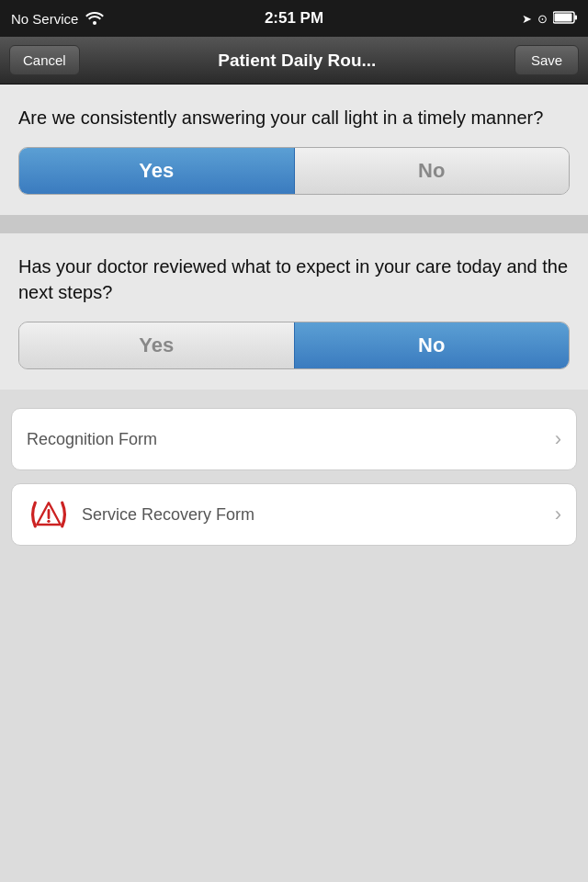  I want to click on question-1-no-button: No, so click(432, 171).